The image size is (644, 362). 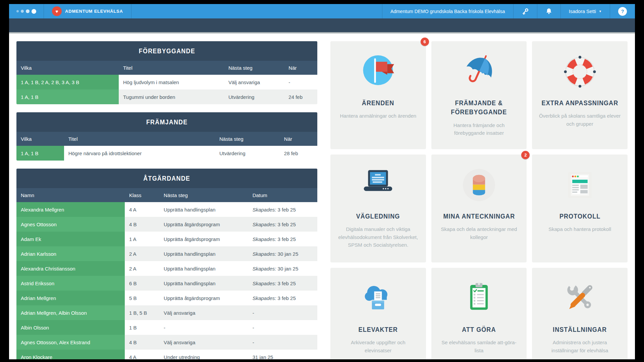 I want to click on card-subtitle: Arkiverade uppgifter och elevinsatser, so click(x=378, y=347).